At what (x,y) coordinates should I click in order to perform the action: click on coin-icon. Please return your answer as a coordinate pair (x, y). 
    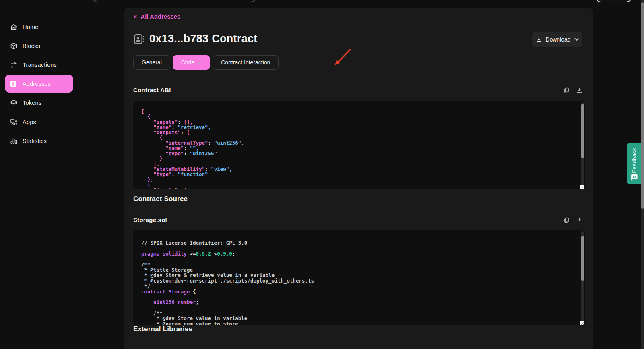
    Looking at the image, I should click on (14, 103).